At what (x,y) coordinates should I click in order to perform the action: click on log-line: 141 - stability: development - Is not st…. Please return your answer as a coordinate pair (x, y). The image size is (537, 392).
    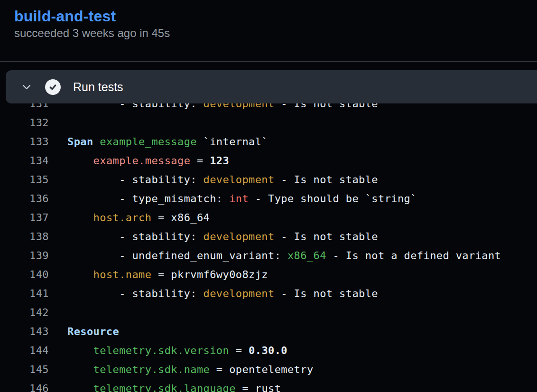
    Looking at the image, I should click on (268, 293).